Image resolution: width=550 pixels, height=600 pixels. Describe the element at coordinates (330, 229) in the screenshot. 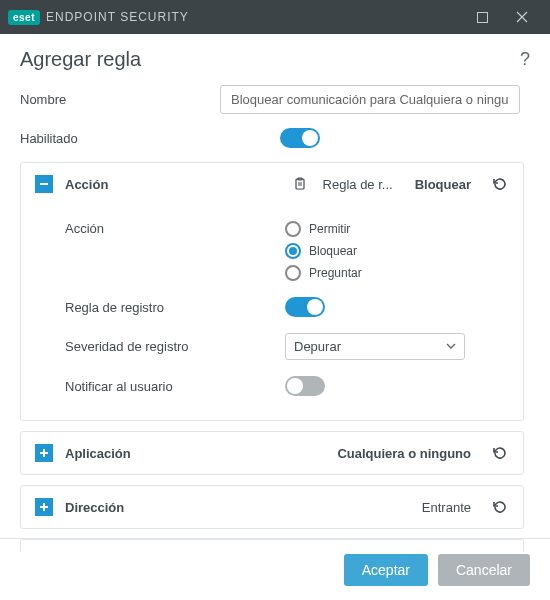

I see `radio-label: Permitir` at that location.